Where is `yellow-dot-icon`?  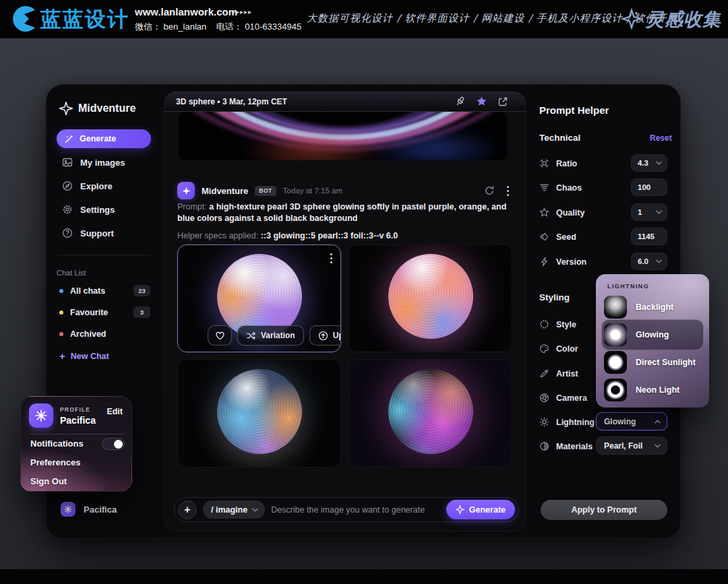 yellow-dot-icon is located at coordinates (61, 313).